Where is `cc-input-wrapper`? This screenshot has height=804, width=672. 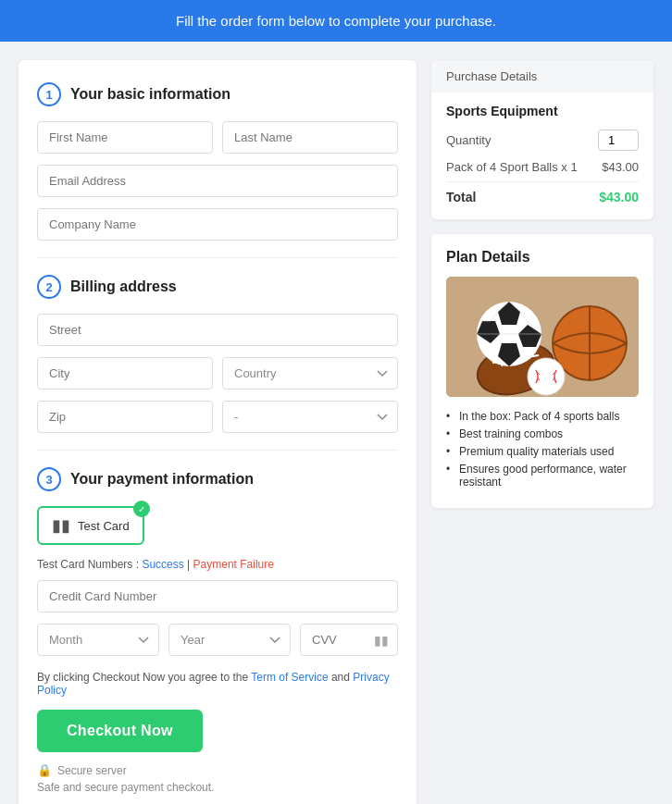 cc-input-wrapper is located at coordinates (218, 596).